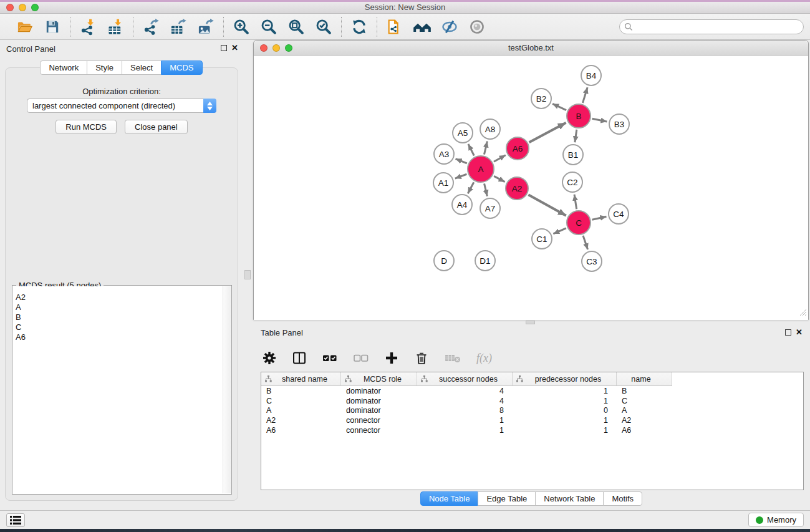 The height and width of the screenshot is (532, 810). What do you see at coordinates (711, 27) in the screenshot?
I see `search-input` at bounding box center [711, 27].